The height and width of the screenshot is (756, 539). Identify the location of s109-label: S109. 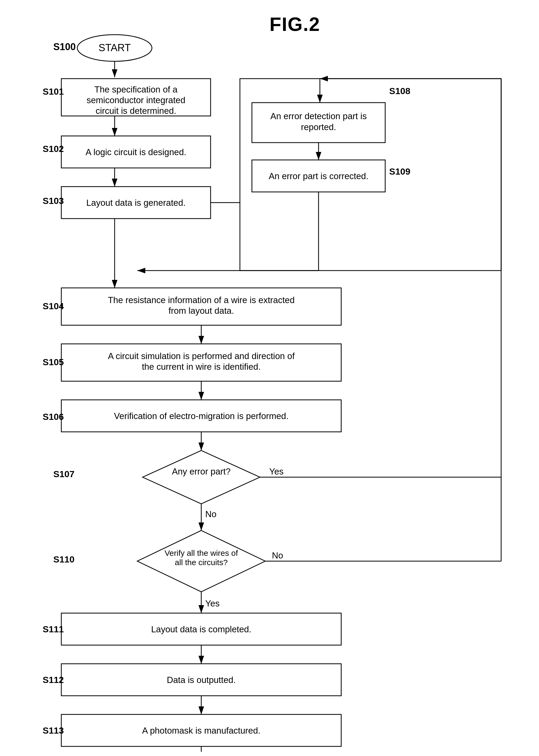
(400, 171).